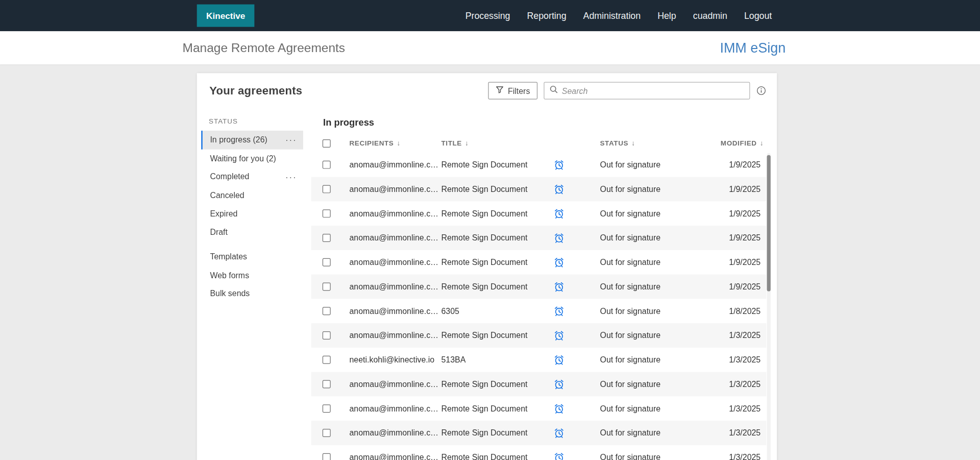 This screenshot has height=460, width=980. I want to click on table-row: anomau@immonline.com 6305 Out for signat…, so click(539, 311).